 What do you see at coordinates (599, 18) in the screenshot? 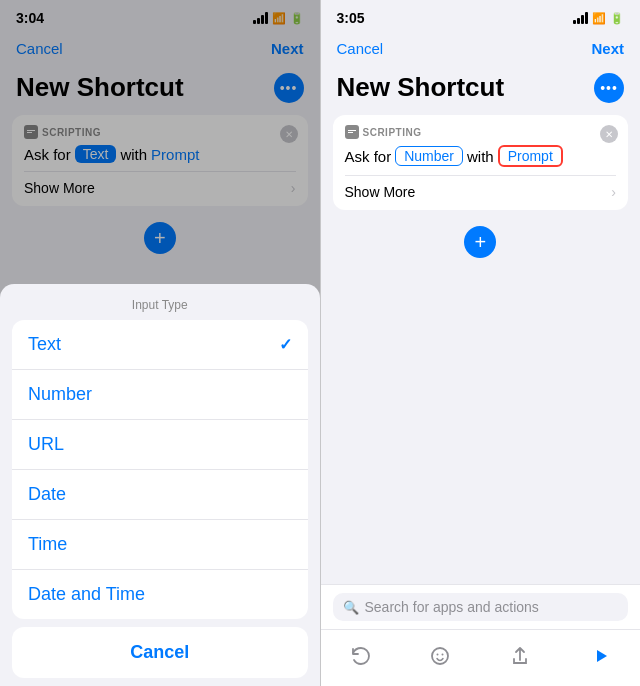
I see `wifi-icon-right: 📶` at bounding box center [599, 18].